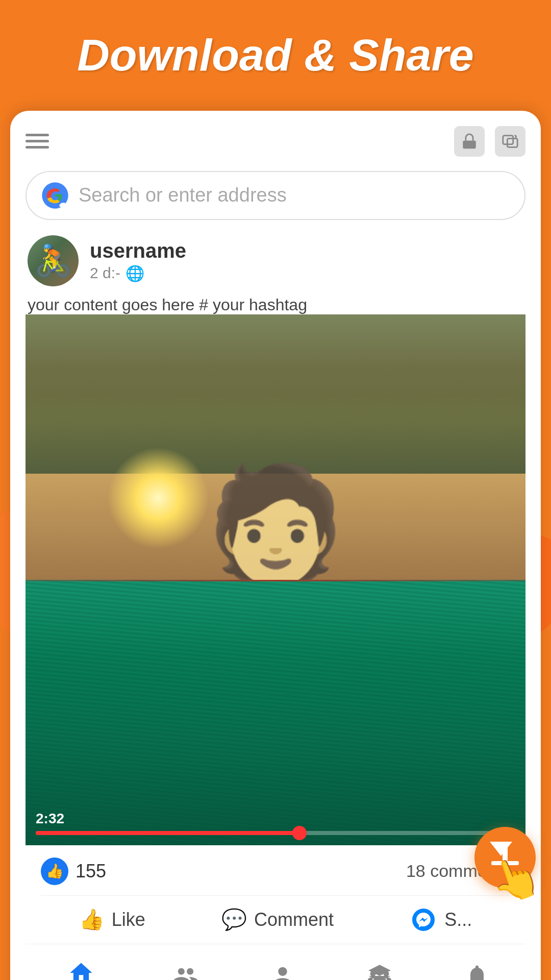 This screenshot has height=980, width=551. Describe the element at coordinates (276, 261) in the screenshot. I see `post-header: 🚴 username 2 d:- 🌐` at that location.